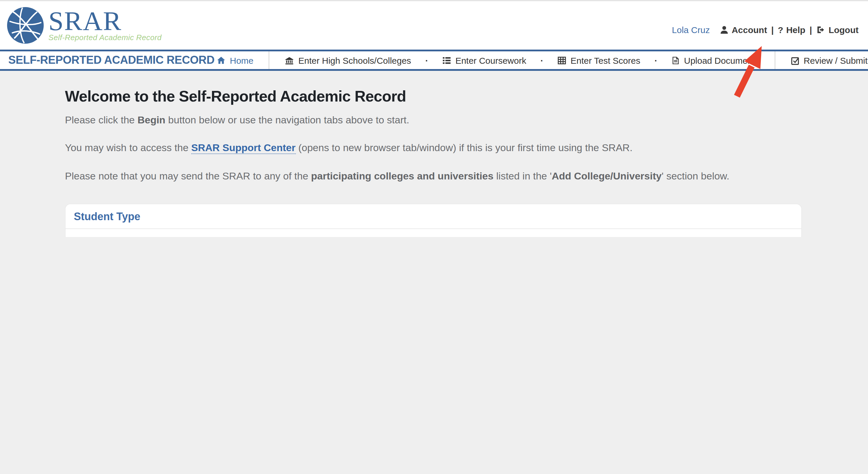 The width and height of the screenshot is (868, 474). I want to click on tab-review-submit-label: Review / Submit, so click(836, 60).